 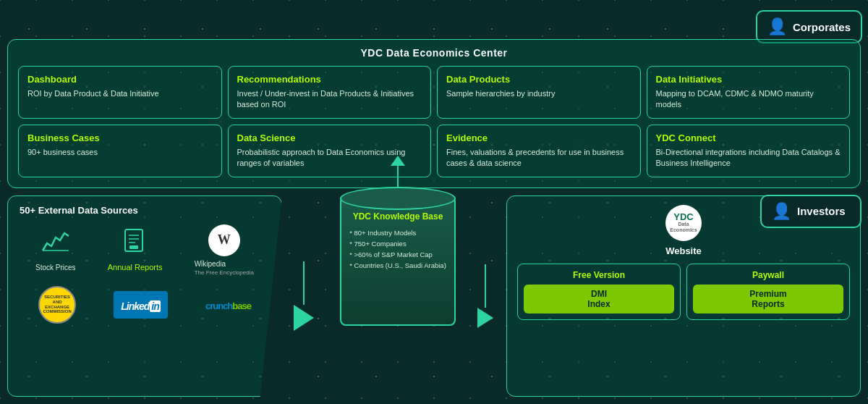 I want to click on investors-icon: 👤, so click(x=781, y=211).